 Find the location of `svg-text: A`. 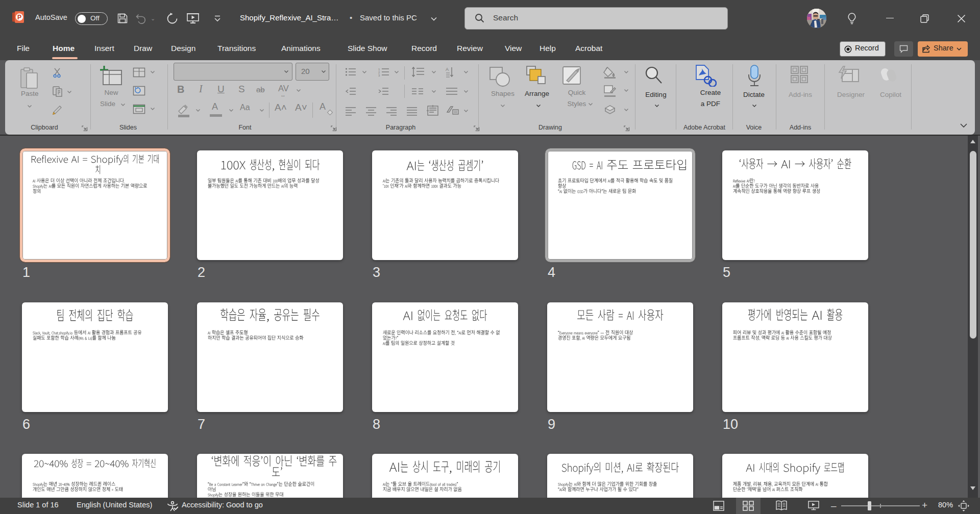

svg-text: A is located at coordinates (447, 69).